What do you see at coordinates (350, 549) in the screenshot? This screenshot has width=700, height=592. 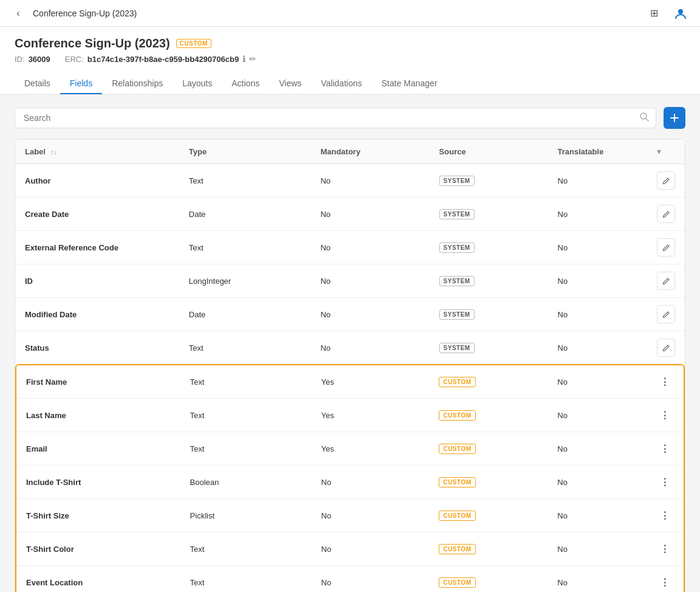 I see `table-row: T-Shirt Color Text No CUSTOM No ⋮` at bounding box center [350, 549].